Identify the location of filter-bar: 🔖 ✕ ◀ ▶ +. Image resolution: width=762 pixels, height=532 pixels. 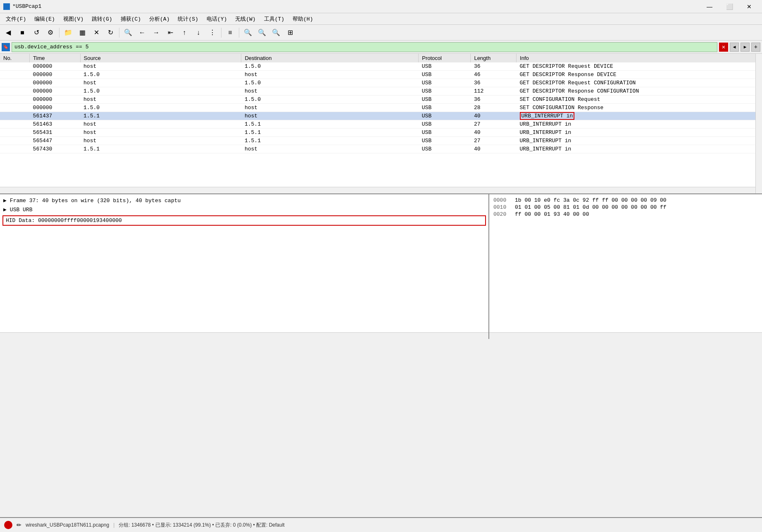
(381, 47).